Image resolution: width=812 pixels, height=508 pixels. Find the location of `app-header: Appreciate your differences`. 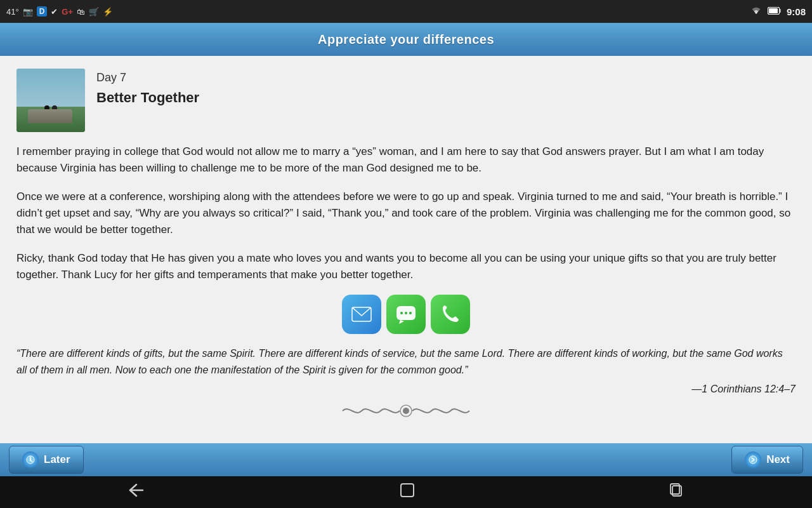

app-header: Appreciate your differences is located at coordinates (406, 39).